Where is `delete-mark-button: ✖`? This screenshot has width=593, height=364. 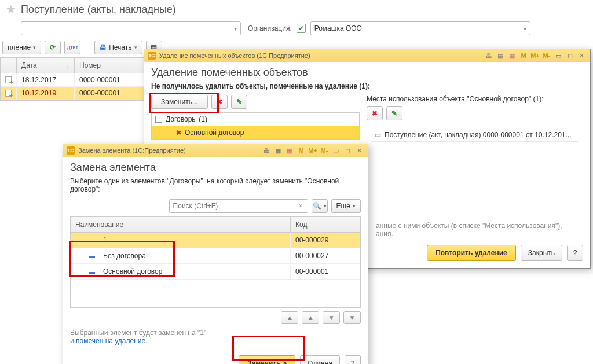 delete-mark-button: ✖ is located at coordinates (219, 102).